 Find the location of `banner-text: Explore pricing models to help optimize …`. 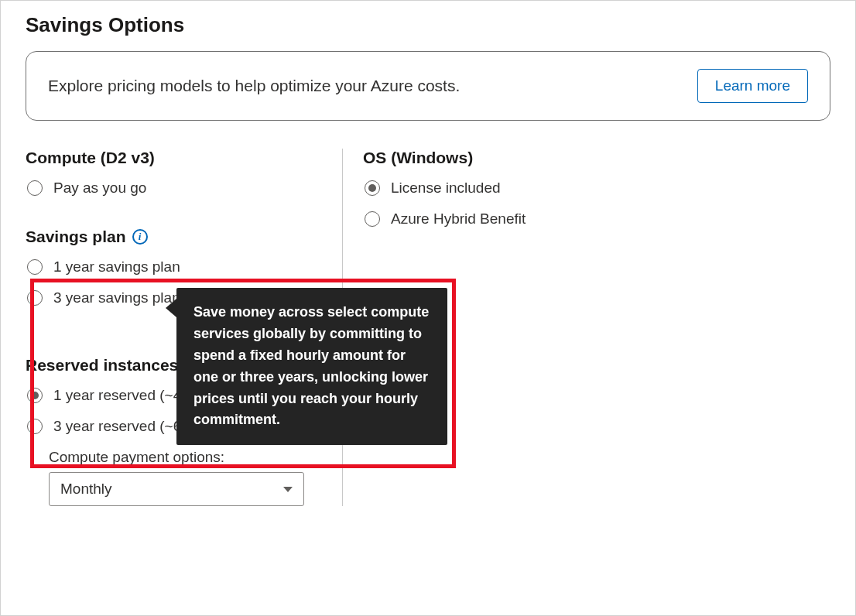

banner-text: Explore pricing models to help optimize … is located at coordinates (254, 86).